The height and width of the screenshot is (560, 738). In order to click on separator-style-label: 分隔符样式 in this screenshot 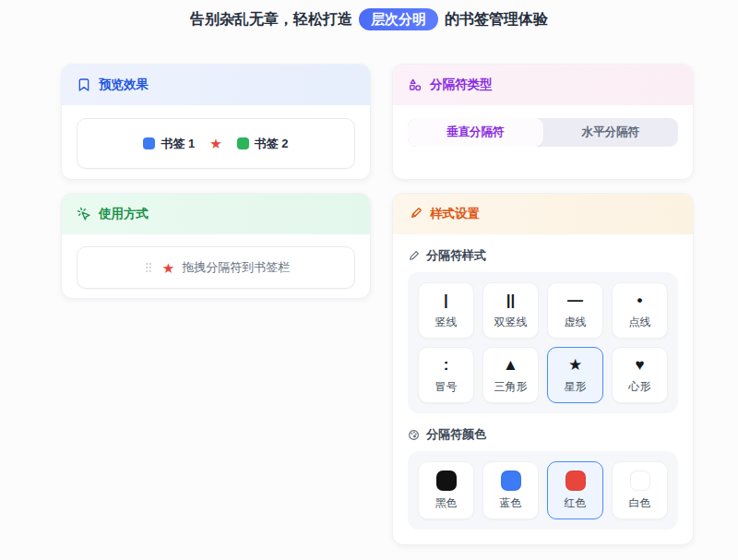, I will do `click(456, 256)`.